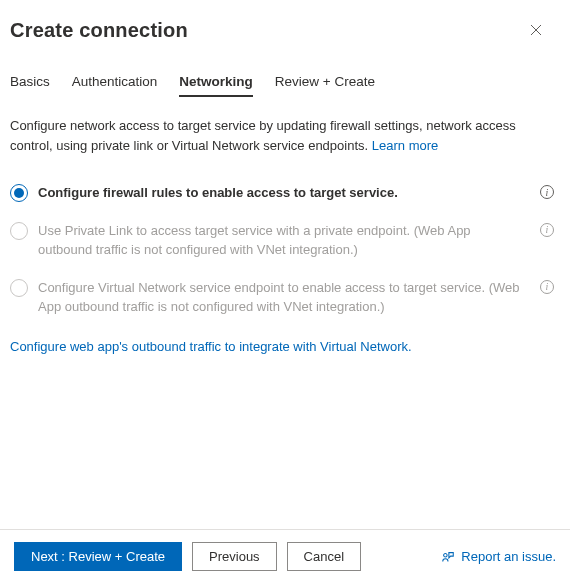 Image resolution: width=570 pixels, height=585 pixels. I want to click on option-private-link-label: Use Private Link to access target servic…, so click(282, 240).